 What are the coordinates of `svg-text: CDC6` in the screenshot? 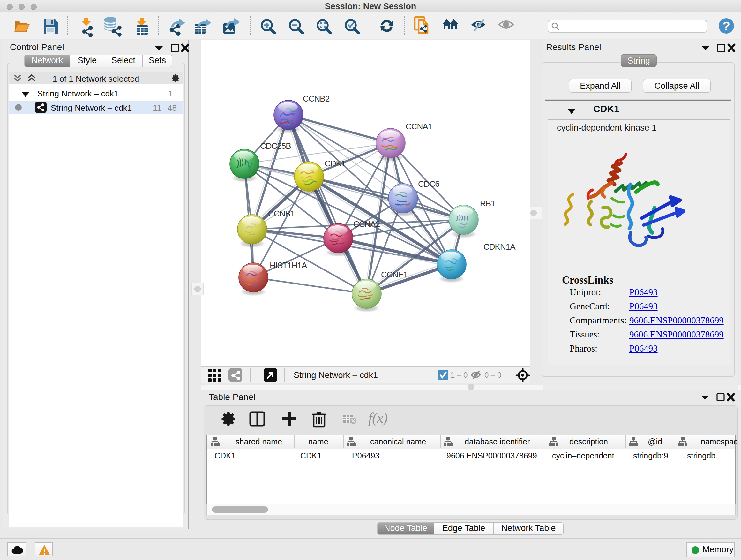 It's located at (429, 184).